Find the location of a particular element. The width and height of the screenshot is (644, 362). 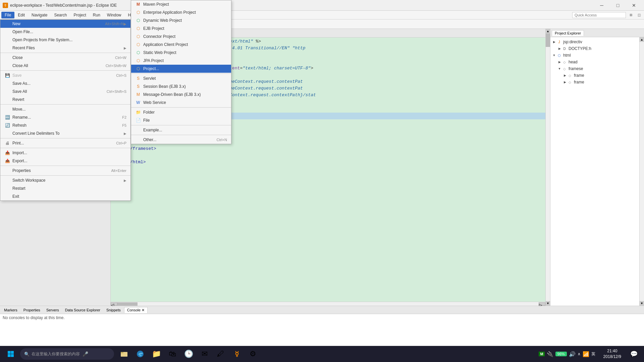

chevron-icon: ∧ is located at coordinates (579, 354).